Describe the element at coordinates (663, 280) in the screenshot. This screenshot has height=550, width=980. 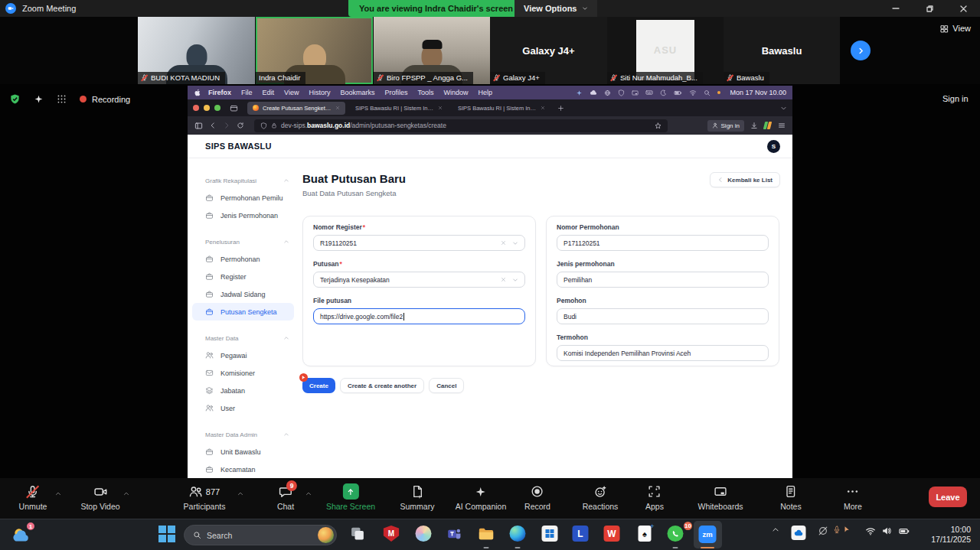
I see `jenis-permohonan-input: Pemilihan` at that location.